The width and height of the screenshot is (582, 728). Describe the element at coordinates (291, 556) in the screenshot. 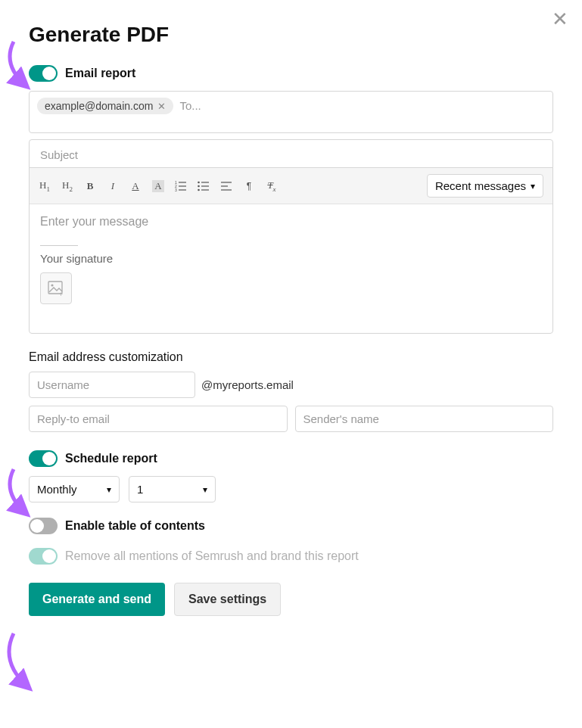

I see `branding-toggle-row: Remove all mentions of Semrush and brand…` at that location.